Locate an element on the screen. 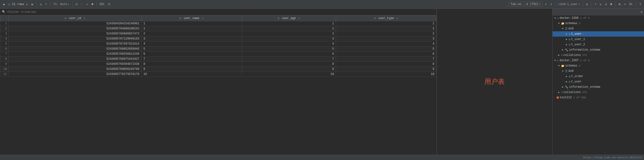 The image size is (644, 160). cell-user_type: 3 is located at coordinates (386, 39).